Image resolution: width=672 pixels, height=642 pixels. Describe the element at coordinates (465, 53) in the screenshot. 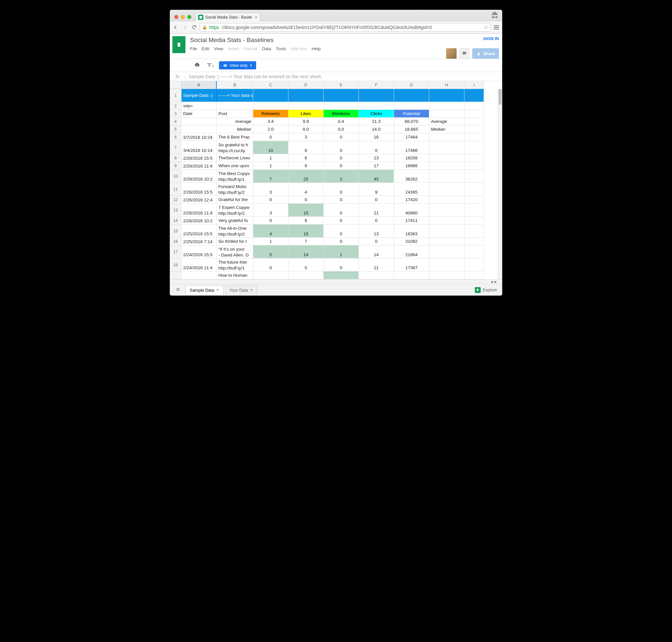

I see `comments-button` at that location.